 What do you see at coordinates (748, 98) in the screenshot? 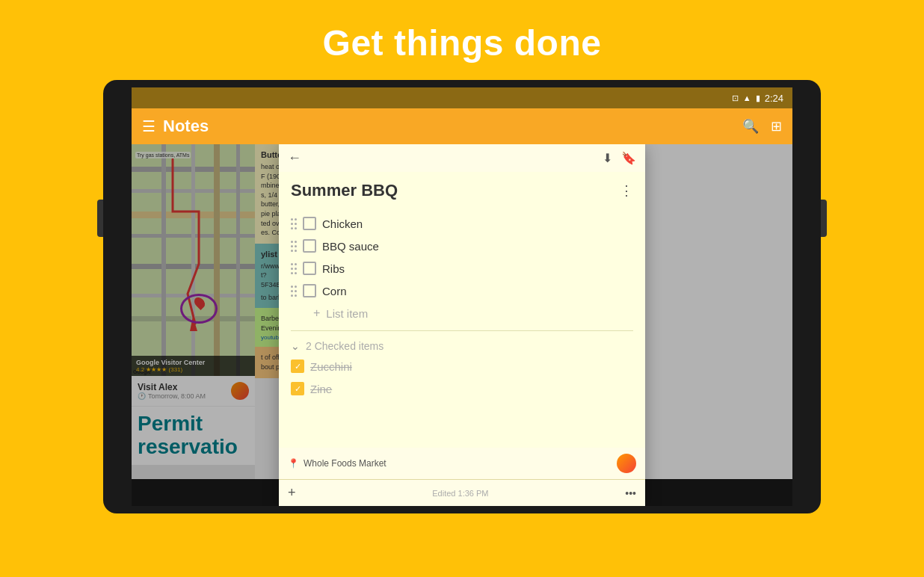
I see `wifi-icon: ▲` at bounding box center [748, 98].